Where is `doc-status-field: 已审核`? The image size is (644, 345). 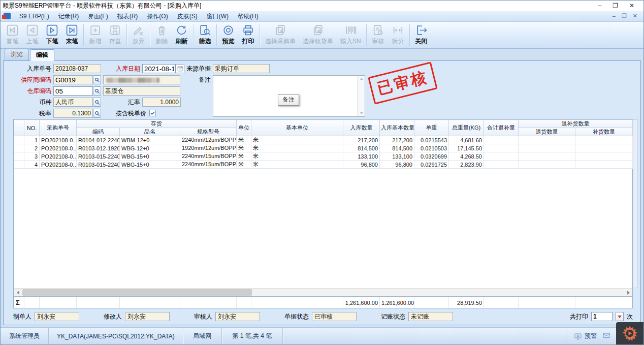
doc-status-field: 已审核 is located at coordinates (334, 317).